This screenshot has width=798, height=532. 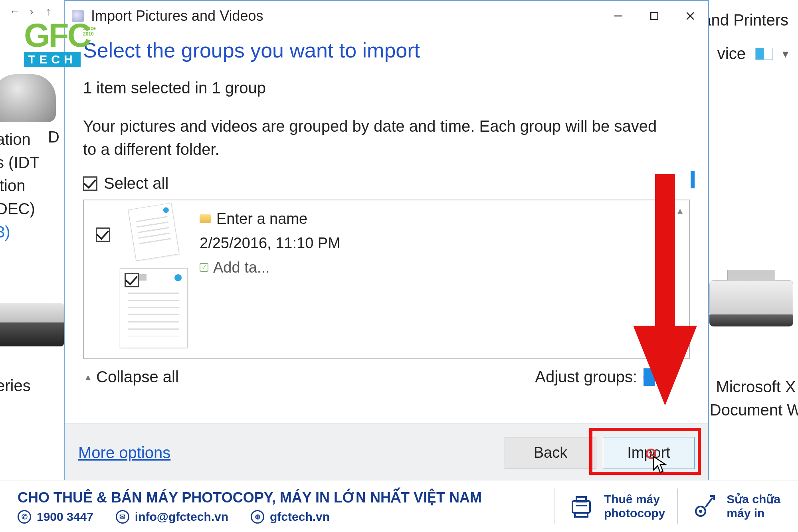 I want to click on label-l5: 3), so click(x=20, y=232).